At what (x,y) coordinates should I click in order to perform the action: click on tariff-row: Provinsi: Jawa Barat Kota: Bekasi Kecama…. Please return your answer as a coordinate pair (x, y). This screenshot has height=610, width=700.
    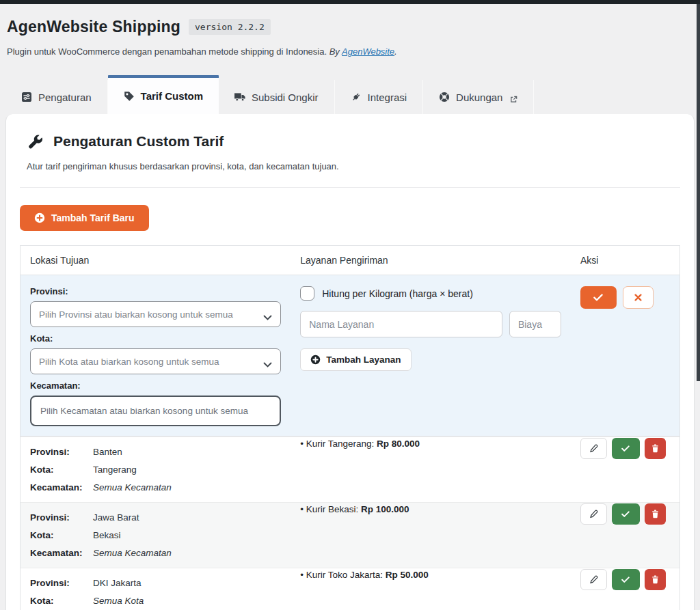
    Looking at the image, I should click on (350, 535).